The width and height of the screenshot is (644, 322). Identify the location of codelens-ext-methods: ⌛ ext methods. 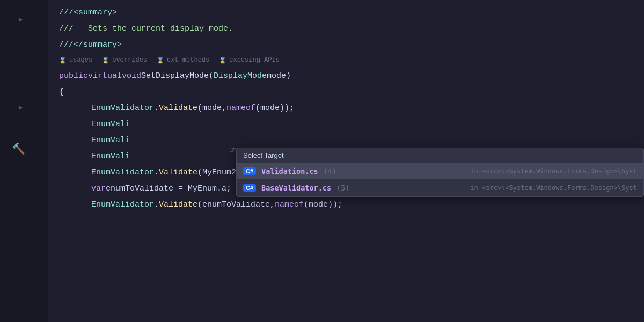
(183, 60).